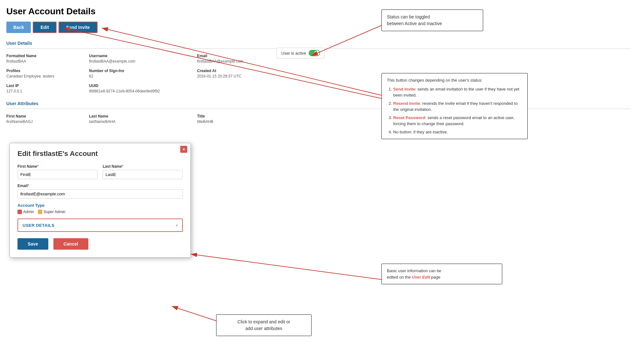 Image resolution: width=637 pixels, height=364 pixels. I want to click on modal-buttons: Save Cancel, so click(100, 244).